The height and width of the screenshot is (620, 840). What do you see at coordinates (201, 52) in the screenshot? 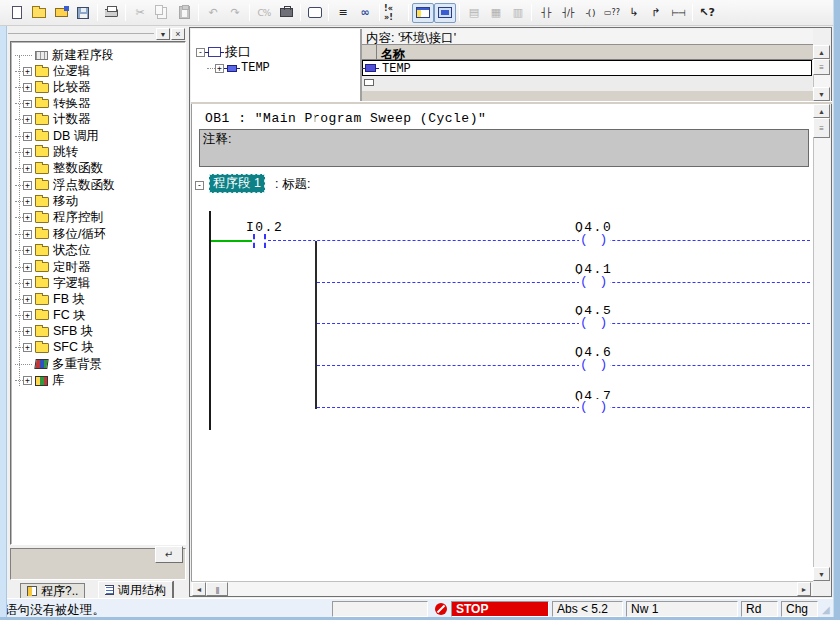
I see `collapse-icon` at bounding box center [201, 52].